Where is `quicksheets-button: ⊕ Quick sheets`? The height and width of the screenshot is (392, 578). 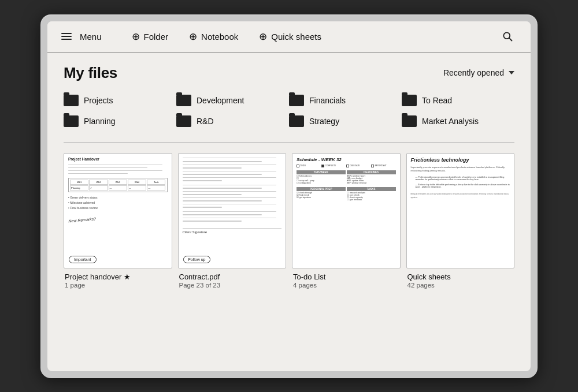 quicksheets-button: ⊕ Quick sheets is located at coordinates (290, 37).